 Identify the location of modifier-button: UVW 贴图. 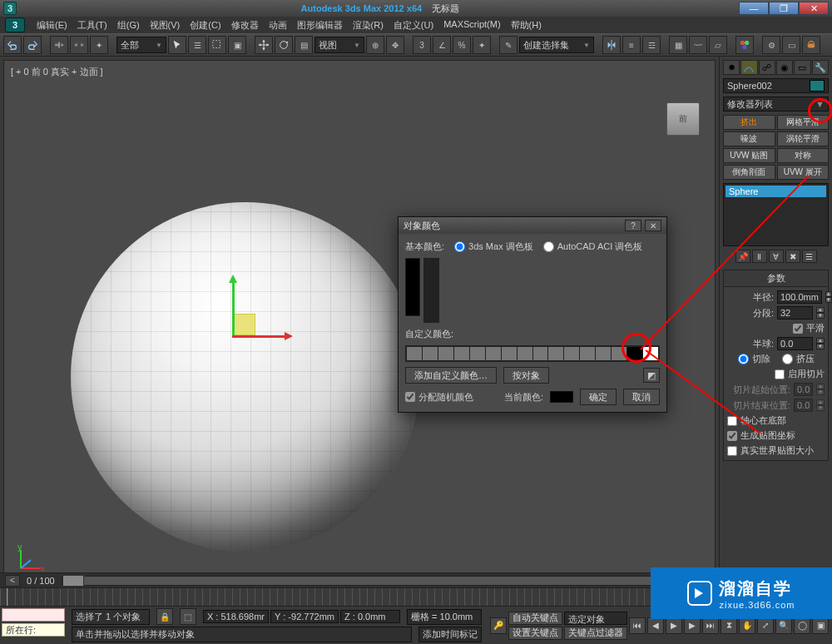
(749, 156).